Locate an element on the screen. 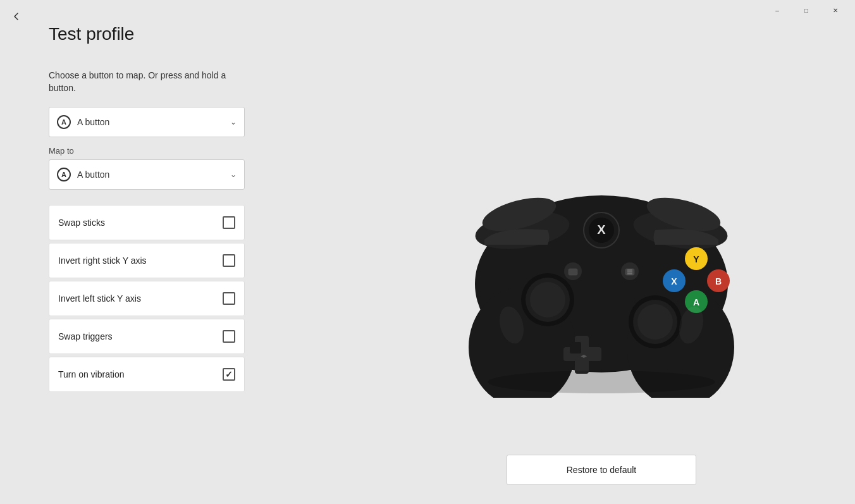 Image resolution: width=855 pixels, height=504 pixels. map-to-label: Map to is located at coordinates (147, 151).